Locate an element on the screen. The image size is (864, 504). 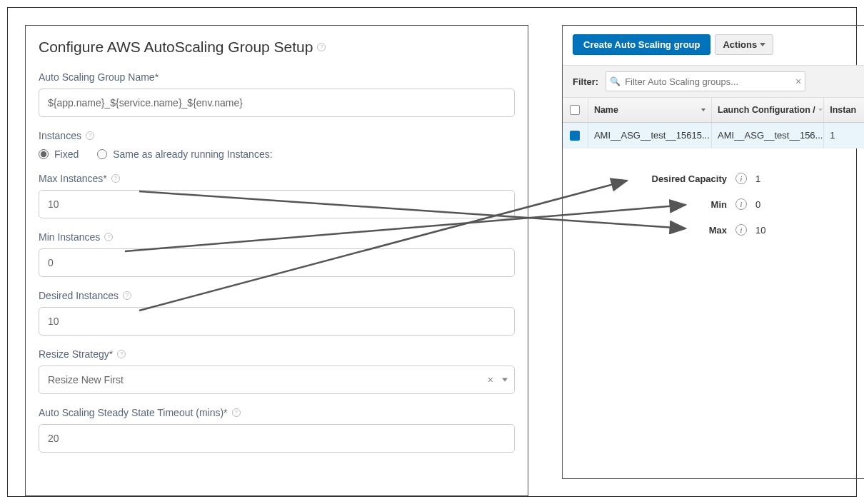
aws-toolbar: Create Auto Scaling group Actions is located at coordinates (713, 46).